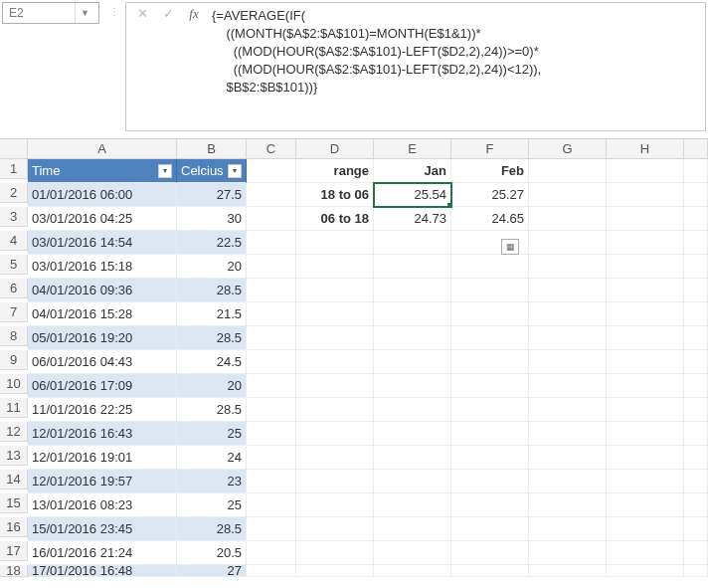 The image size is (708, 588). I want to click on cell-B18: 27, so click(212, 571).